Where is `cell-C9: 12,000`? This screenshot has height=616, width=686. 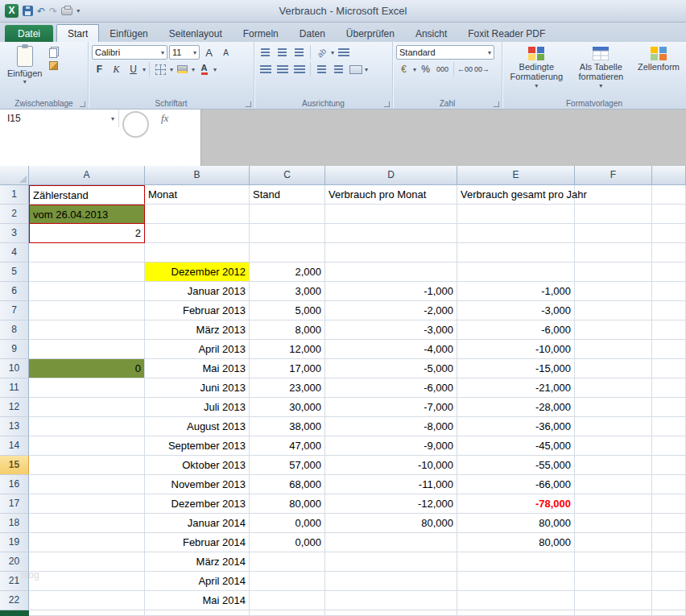
cell-C9: 12,000 is located at coordinates (287, 349).